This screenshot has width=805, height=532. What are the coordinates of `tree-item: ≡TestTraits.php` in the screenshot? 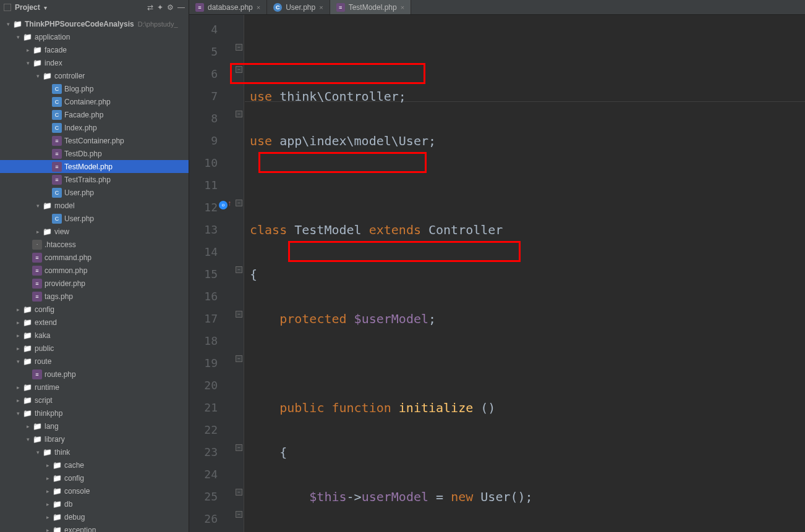 It's located at (94, 179).